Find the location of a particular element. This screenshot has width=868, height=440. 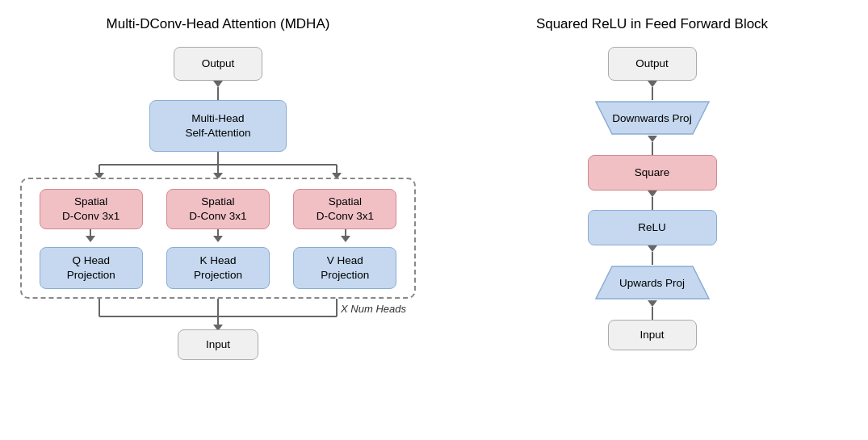

left-output-arrow is located at coordinates (218, 90).